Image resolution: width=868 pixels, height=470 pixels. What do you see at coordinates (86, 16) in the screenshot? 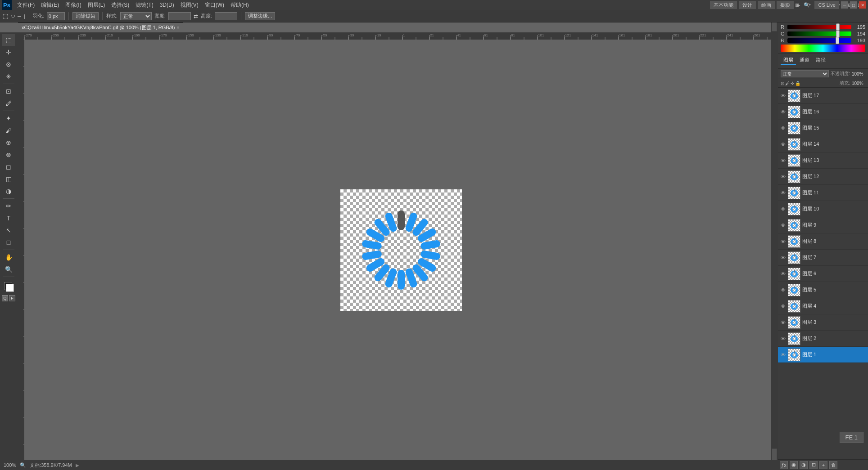
I see `smooth-btn: 消除锯齿` at bounding box center [86, 16].